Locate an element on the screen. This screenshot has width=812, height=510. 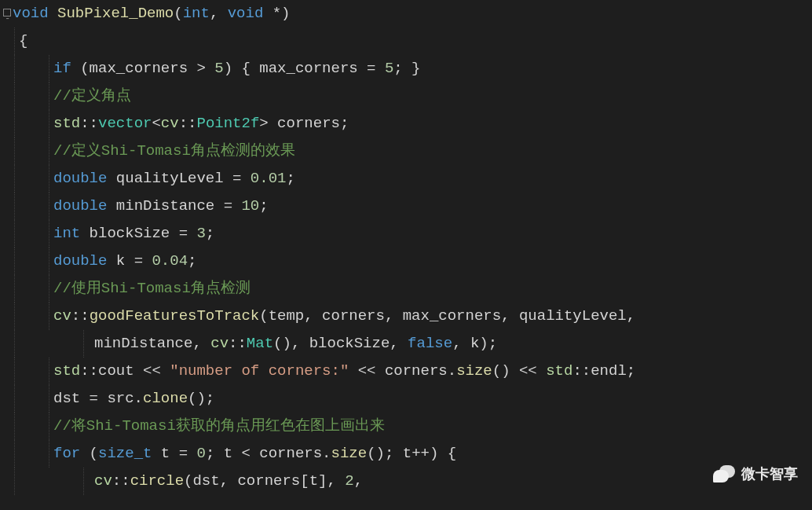
code-line: double k = 0.04; is located at coordinates (406, 261).